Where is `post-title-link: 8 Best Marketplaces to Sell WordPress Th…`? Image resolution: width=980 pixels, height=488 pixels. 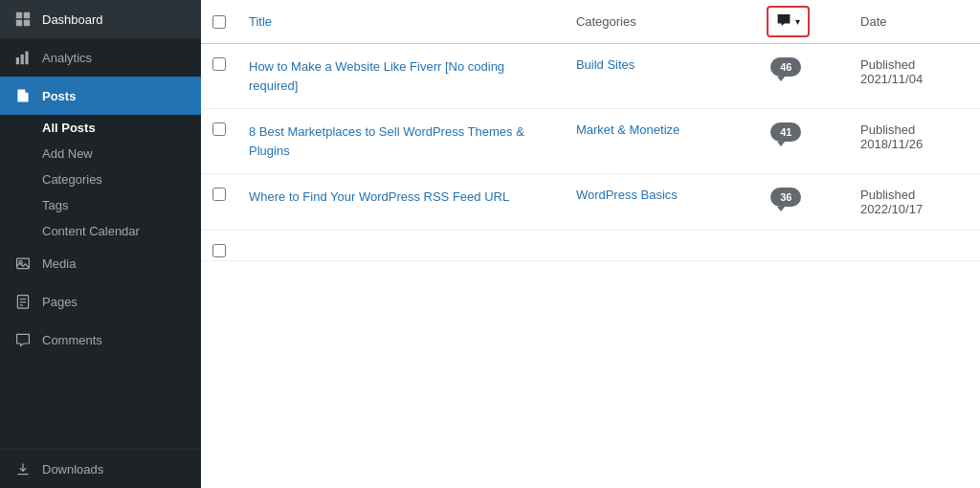 post-title-link: 8 Best Marketplaces to Sell WordPress Th… is located at coordinates (401, 142).